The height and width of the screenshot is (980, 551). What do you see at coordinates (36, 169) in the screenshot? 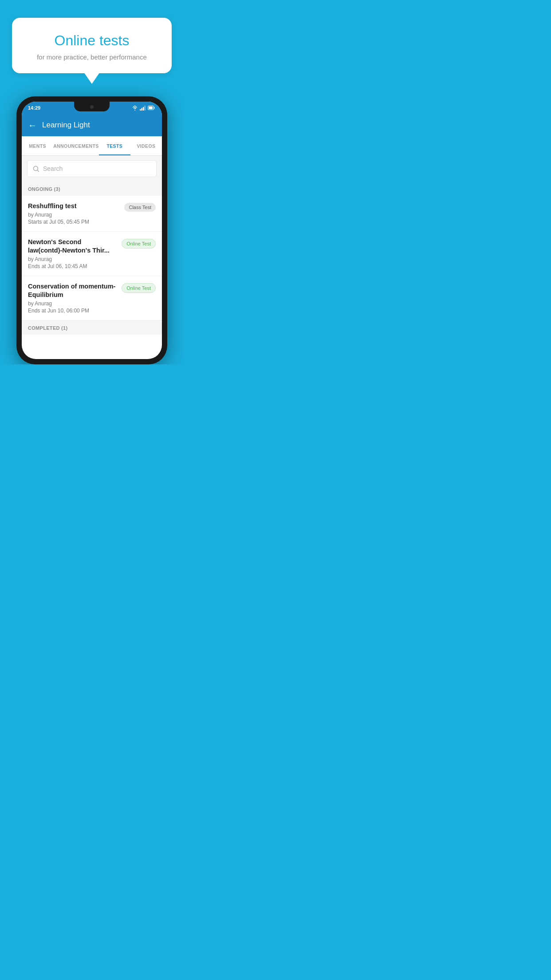
I see `search-icon` at bounding box center [36, 169].